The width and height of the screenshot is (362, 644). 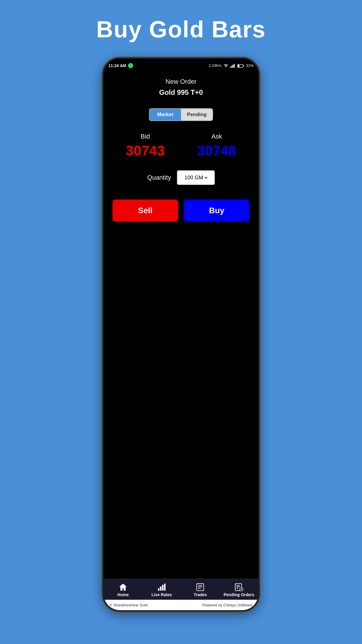 What do you see at coordinates (181, 115) in the screenshot?
I see `order-type-toggle: Market Pending` at bounding box center [181, 115].